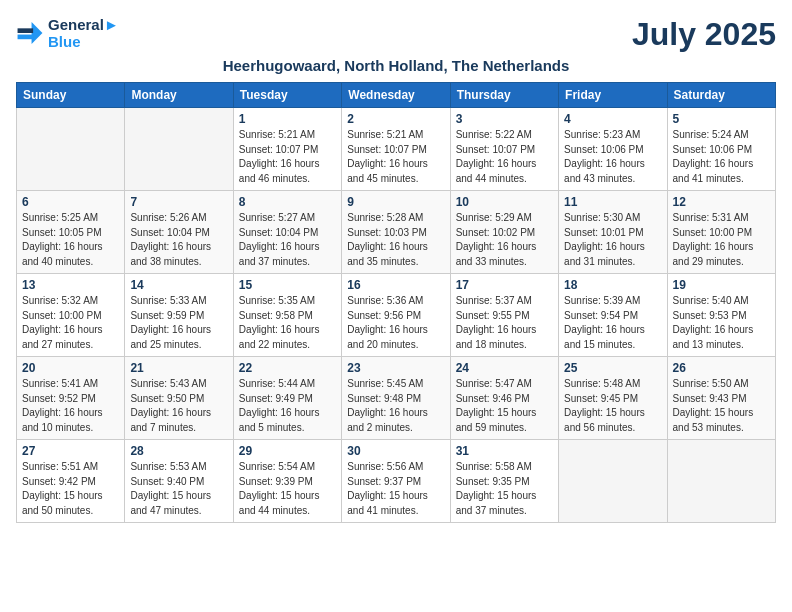  Describe the element at coordinates (70, 368) in the screenshot. I see `day-number: 20` at that location.